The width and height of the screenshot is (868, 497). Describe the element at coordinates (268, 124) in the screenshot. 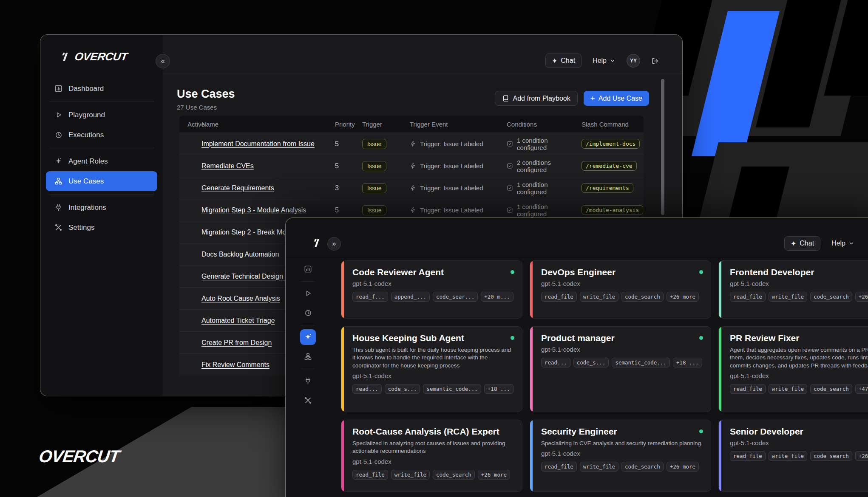

I see `column-header: Name` at that location.